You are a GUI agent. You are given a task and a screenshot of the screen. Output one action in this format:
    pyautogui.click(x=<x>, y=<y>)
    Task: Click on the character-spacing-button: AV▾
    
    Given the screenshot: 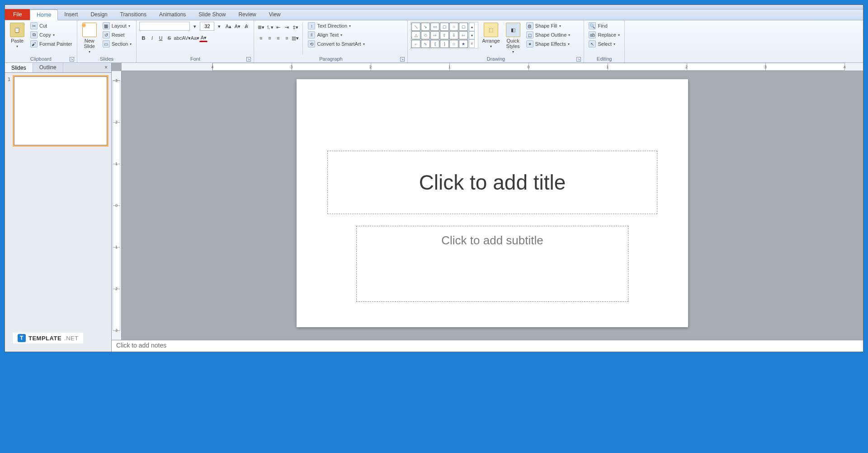 What is the action you would take?
    pyautogui.click(x=186, y=38)
    